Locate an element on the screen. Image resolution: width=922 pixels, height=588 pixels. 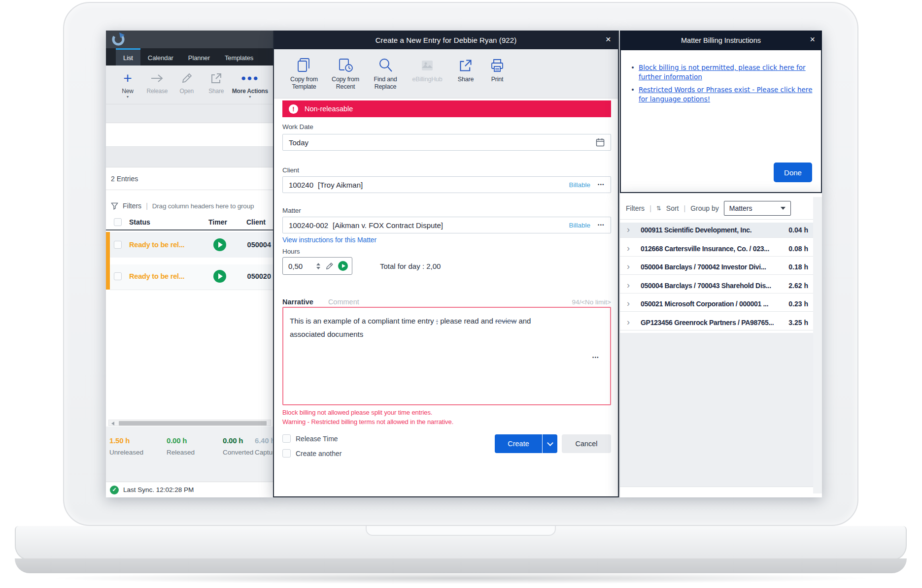
print-button: Print is located at coordinates (497, 77).